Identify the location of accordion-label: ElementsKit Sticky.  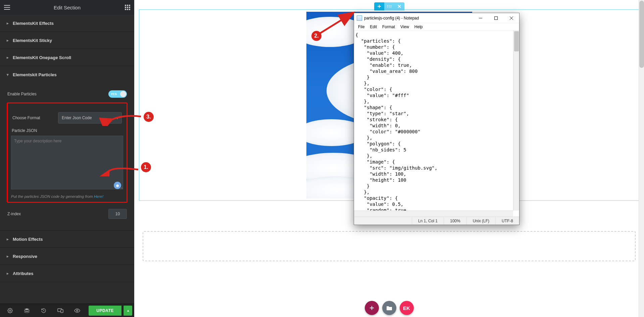
(32, 40).